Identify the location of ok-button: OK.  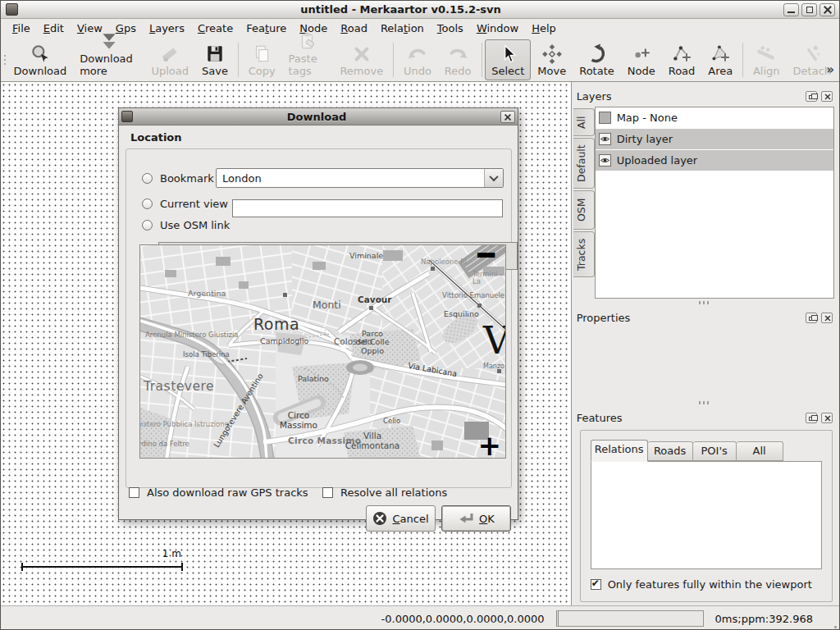
(476, 518).